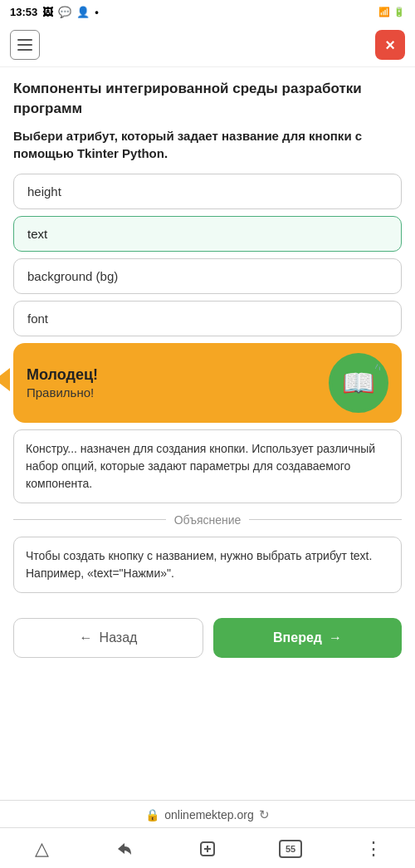 This screenshot has width=415, height=868. I want to click on status-bar: 13:53 🖼 💬 👤 • 📶 🔋, so click(208, 12).